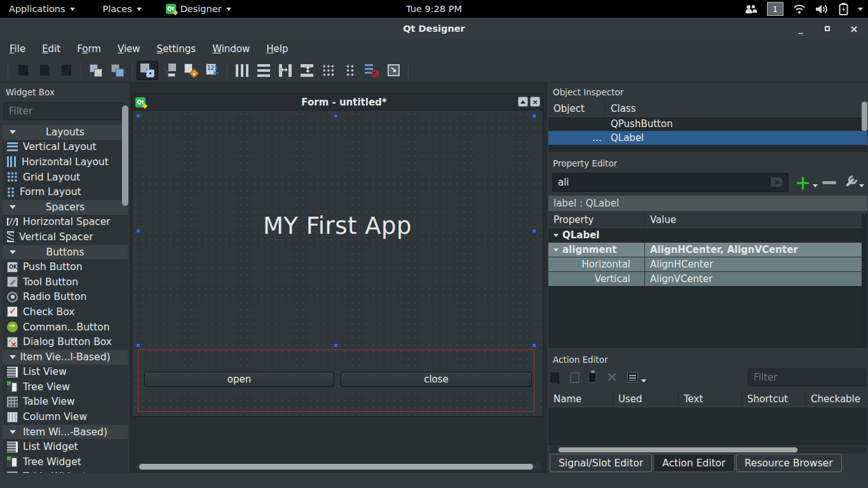  What do you see at coordinates (42, 9) in the screenshot?
I see `applications-menu: Applications` at bounding box center [42, 9].